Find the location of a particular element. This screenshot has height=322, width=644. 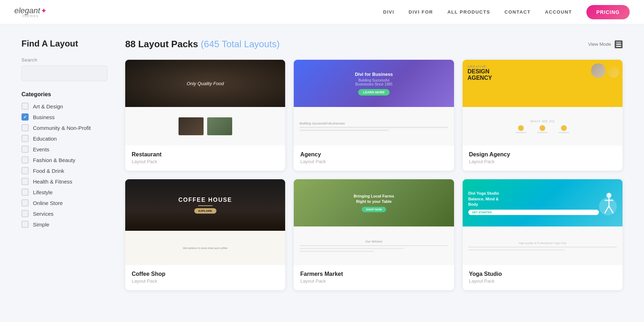

card-design-agency: Creative DESIGNAGENCY WHAT WE DO is located at coordinates (542, 115).